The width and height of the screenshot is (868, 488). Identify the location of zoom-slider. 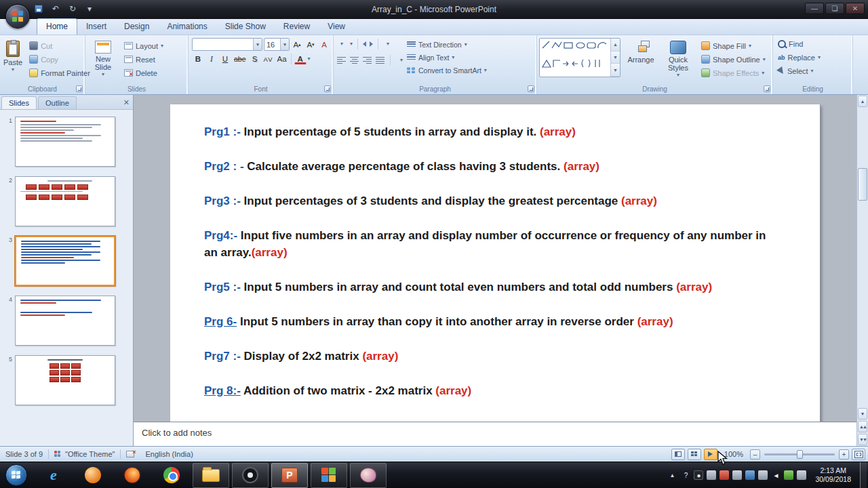
(800, 454).